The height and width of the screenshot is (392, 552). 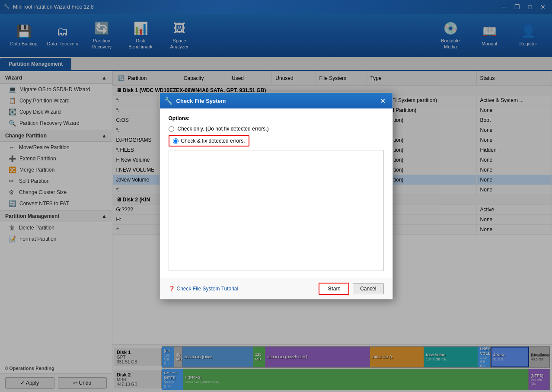 I want to click on modal-icon: 🔧, so click(x=169, y=101).